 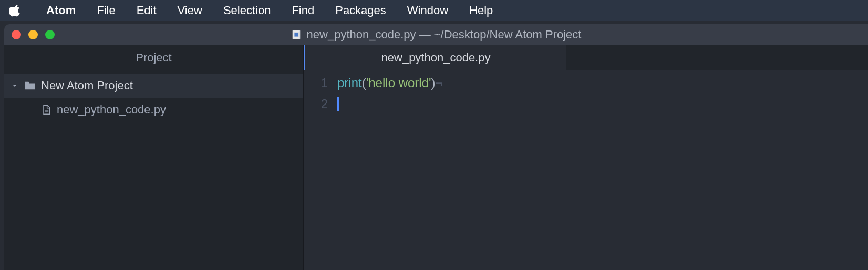 What do you see at coordinates (364, 83) in the screenshot?
I see `token-punct: (` at bounding box center [364, 83].